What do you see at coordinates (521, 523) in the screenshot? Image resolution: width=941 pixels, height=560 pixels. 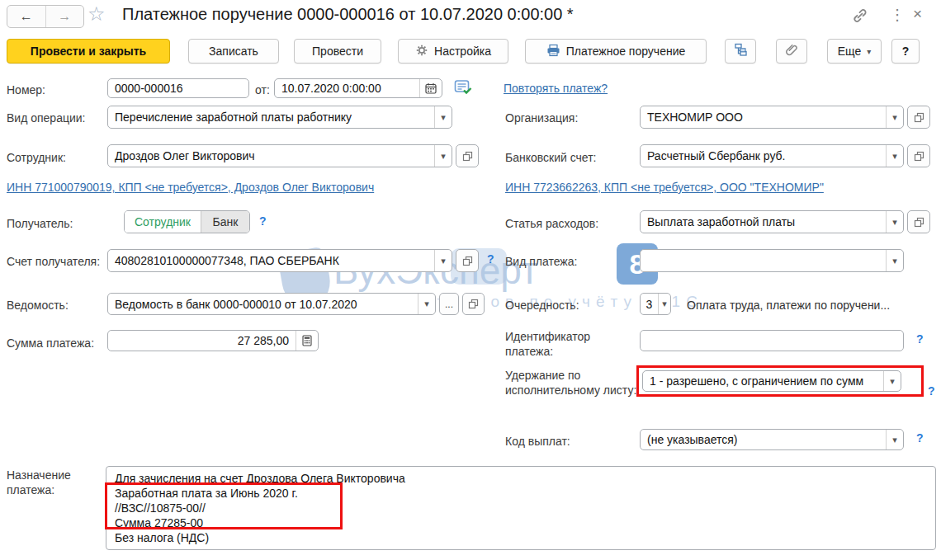 I see `purpose-line: Сумма 27285-00` at bounding box center [521, 523].